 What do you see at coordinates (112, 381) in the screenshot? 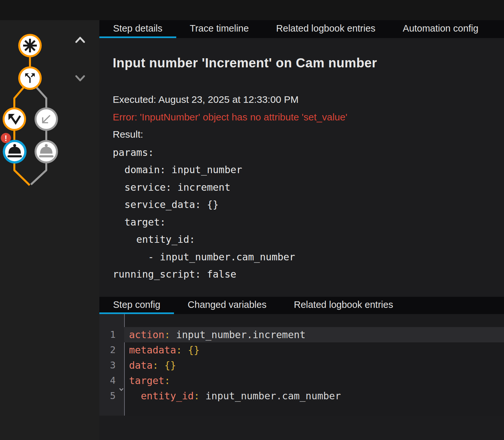
I see `line-number: 4` at bounding box center [112, 381].